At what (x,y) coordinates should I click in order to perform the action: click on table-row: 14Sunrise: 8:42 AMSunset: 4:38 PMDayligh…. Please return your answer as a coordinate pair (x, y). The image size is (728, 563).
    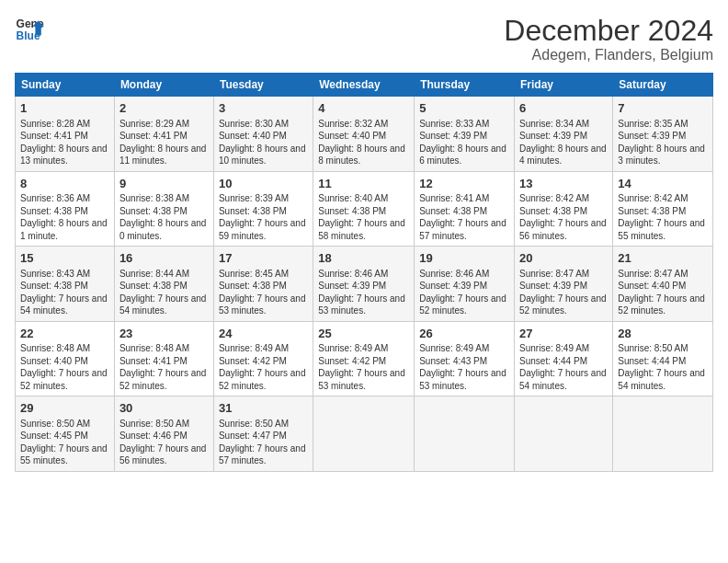
    Looking at the image, I should click on (664, 209).